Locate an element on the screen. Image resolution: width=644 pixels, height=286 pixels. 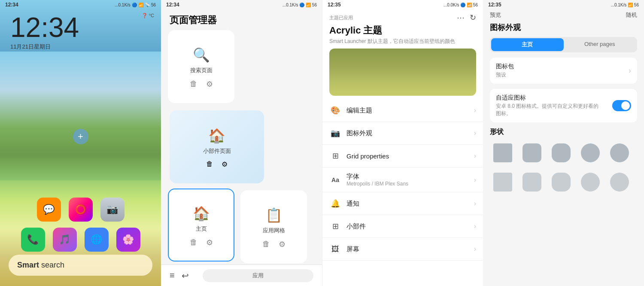
wifi-icon: 📡 is located at coordinates (147, 5).